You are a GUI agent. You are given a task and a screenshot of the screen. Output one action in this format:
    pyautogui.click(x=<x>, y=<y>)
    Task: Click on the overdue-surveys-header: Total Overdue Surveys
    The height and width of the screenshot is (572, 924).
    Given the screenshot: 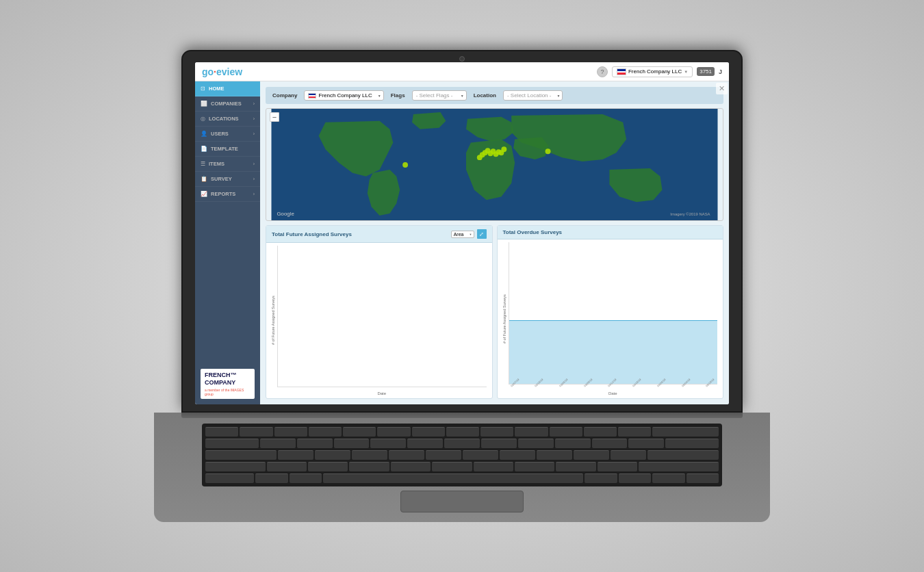 What is the action you would take?
    pyautogui.click(x=611, y=233)
    